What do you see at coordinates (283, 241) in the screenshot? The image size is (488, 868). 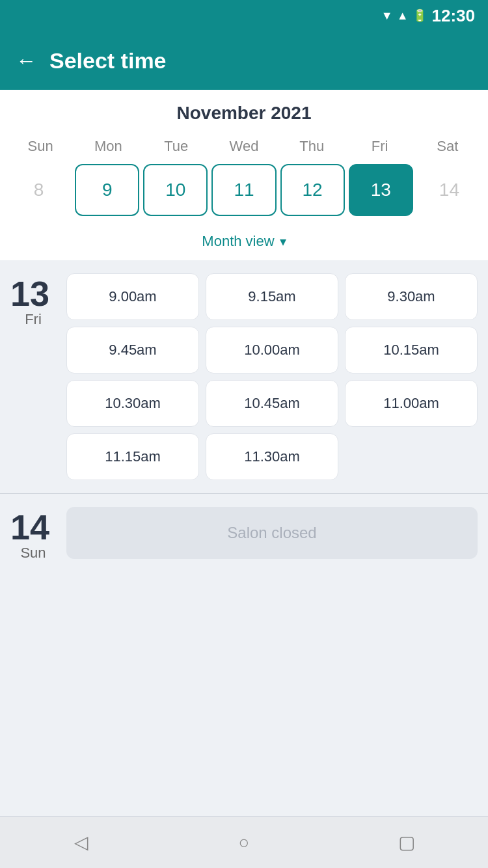 I see `chevron-down-icon: ▾` at bounding box center [283, 241].